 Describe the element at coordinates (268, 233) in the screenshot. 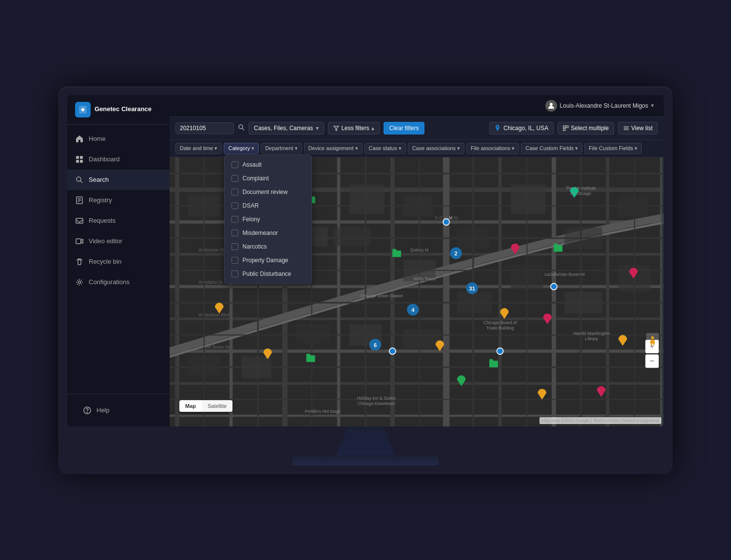

I see `dropdown-item-misdemeanor: Misdemeanor` at that location.